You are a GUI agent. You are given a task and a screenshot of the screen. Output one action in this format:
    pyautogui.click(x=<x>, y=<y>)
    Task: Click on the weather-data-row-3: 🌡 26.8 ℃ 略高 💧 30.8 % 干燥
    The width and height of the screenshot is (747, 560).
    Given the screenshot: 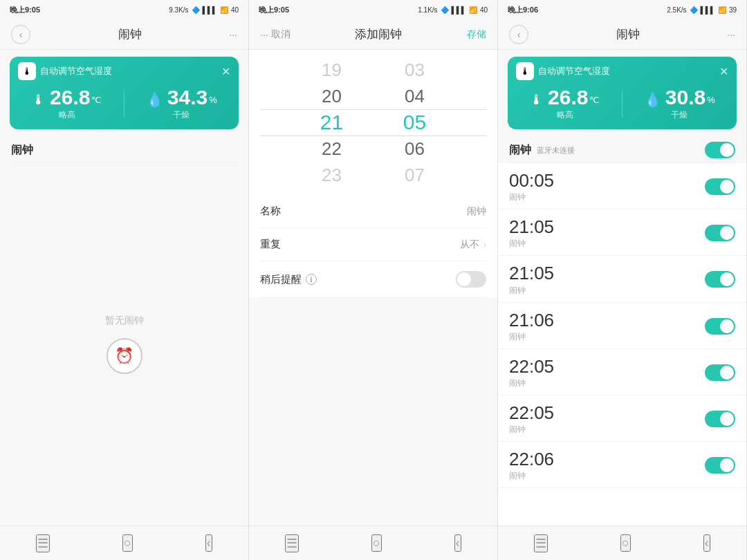 What is the action you would take?
    pyautogui.click(x=622, y=106)
    